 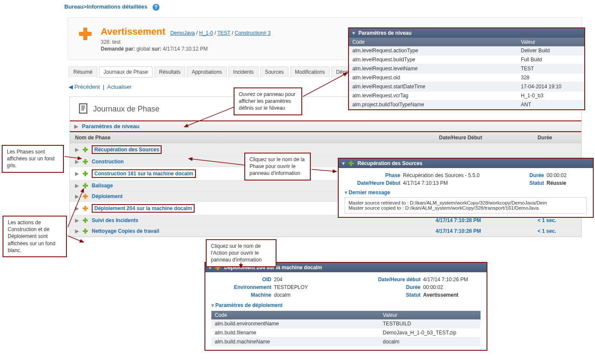 What do you see at coordinates (326, 150) in the screenshot?
I see `phase-row: ▶Récupération des Sources` at bounding box center [326, 150].